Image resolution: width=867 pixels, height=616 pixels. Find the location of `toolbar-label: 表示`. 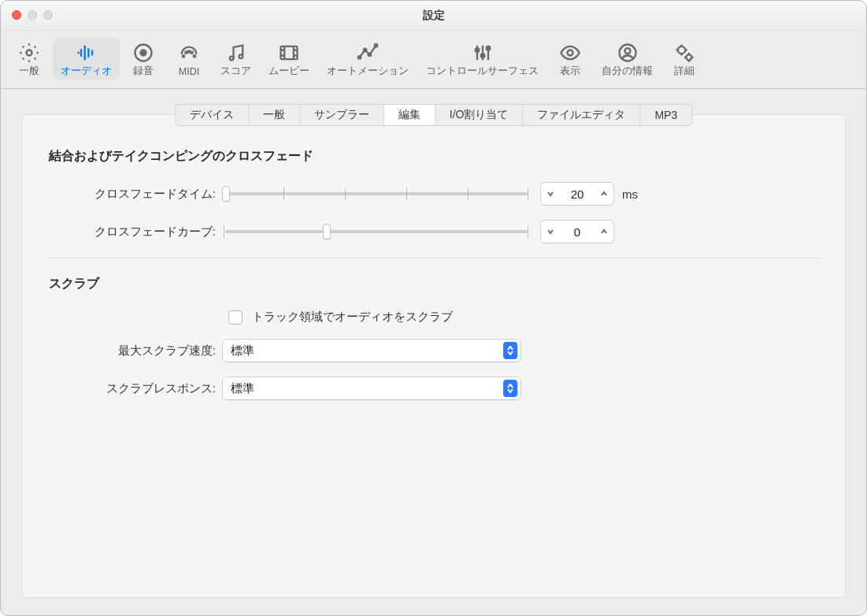

toolbar-label: 表示 is located at coordinates (570, 71).